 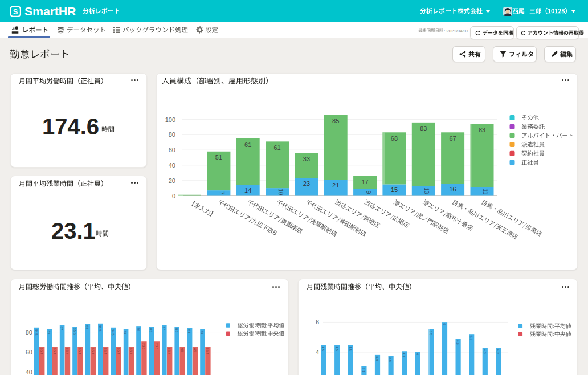 I want to click on svg-text: 33, so click(x=307, y=159).